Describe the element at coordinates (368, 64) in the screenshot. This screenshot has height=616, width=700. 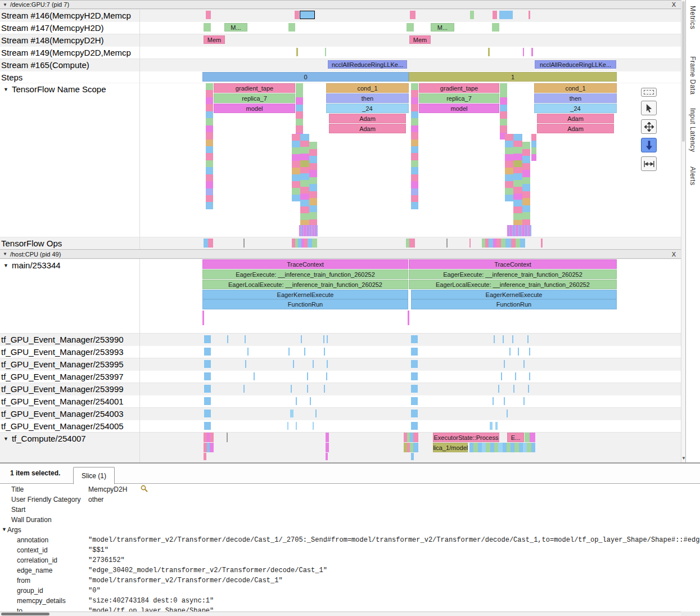
I see `slice-ncclallreduceringllke: ncclAllReduceRingLLKe...` at that location.